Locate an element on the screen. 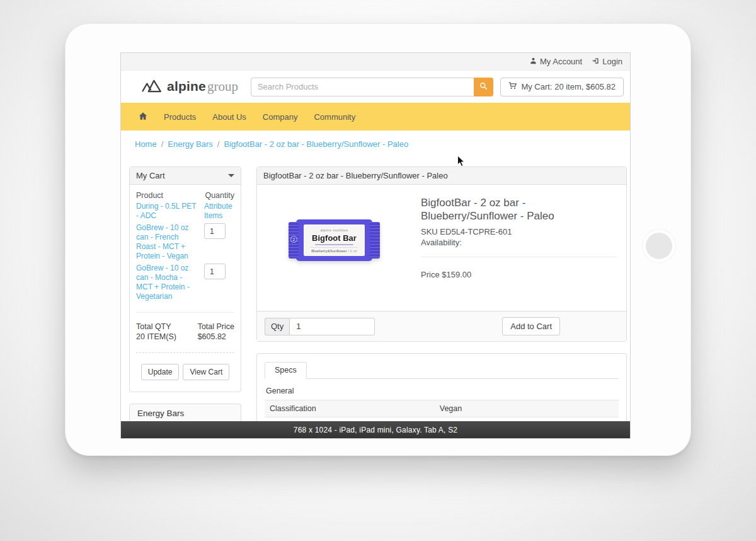 Image resolution: width=756 pixels, height=541 pixels. cart-actions: Update View Cart is located at coordinates (185, 375).